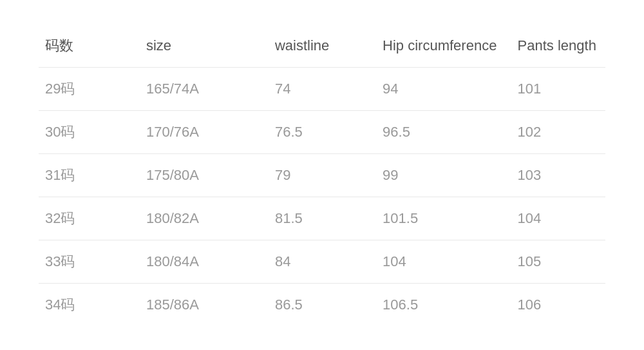 The height and width of the screenshot is (350, 644). Describe the element at coordinates (322, 46) in the screenshot. I see `header-waistline: waistline` at that location.